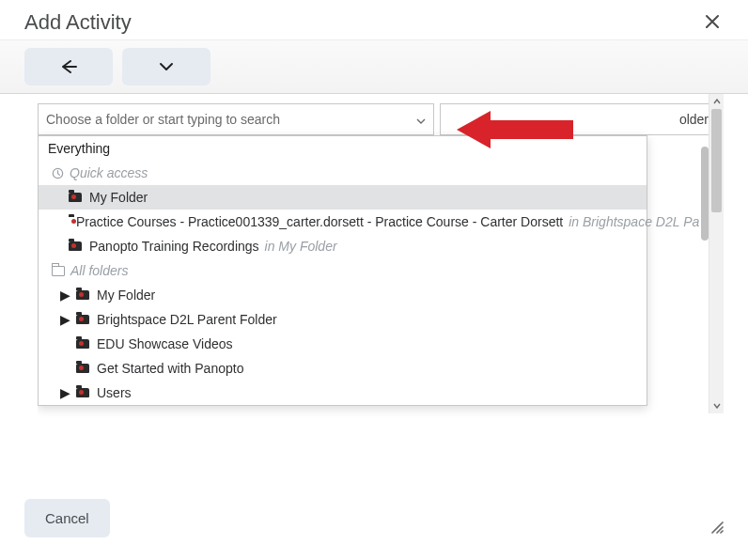 The image size is (748, 560). Describe the element at coordinates (381, 119) in the screenshot. I see `search-row: Choose a folder or start typing to searc…` at that location.